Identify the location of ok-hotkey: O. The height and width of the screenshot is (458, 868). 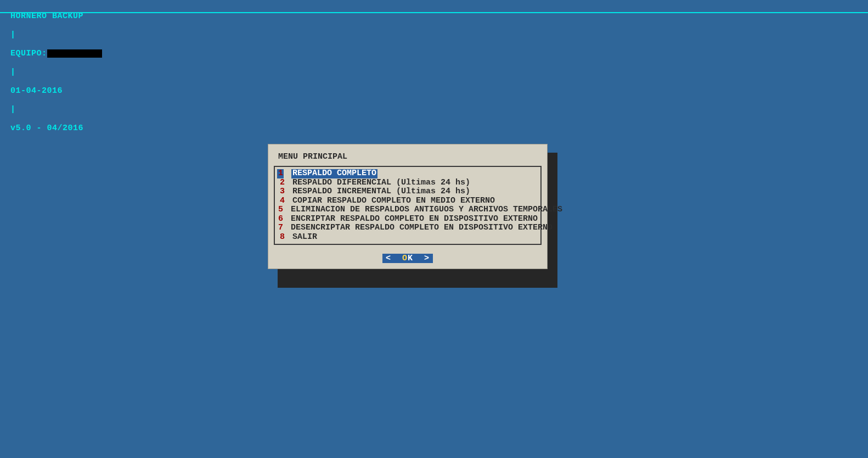
(405, 258).